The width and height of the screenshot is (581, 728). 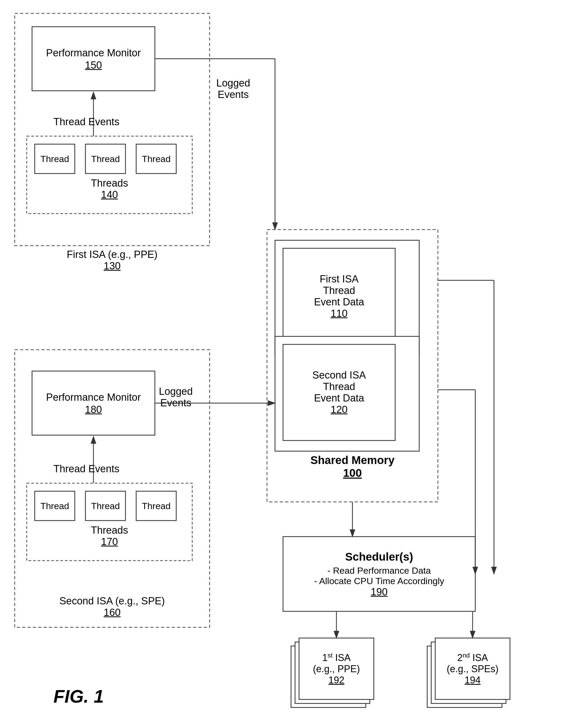 I want to click on second-isa-output-label: 2nd ISA(e.g., SPEs) 194, so click(x=473, y=669).